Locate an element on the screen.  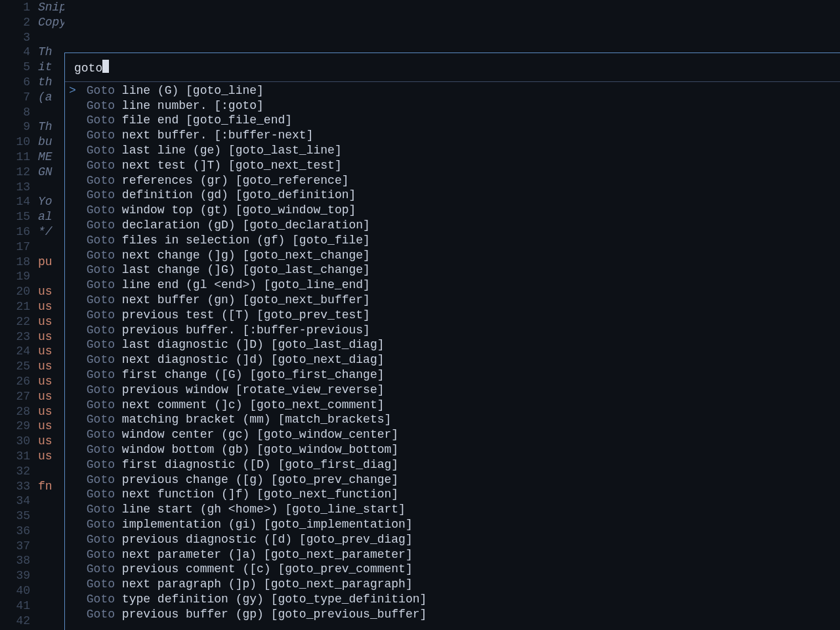
command-result-item: Goto next buffer (gn) [goto_next_buffer] is located at coordinates (453, 301).